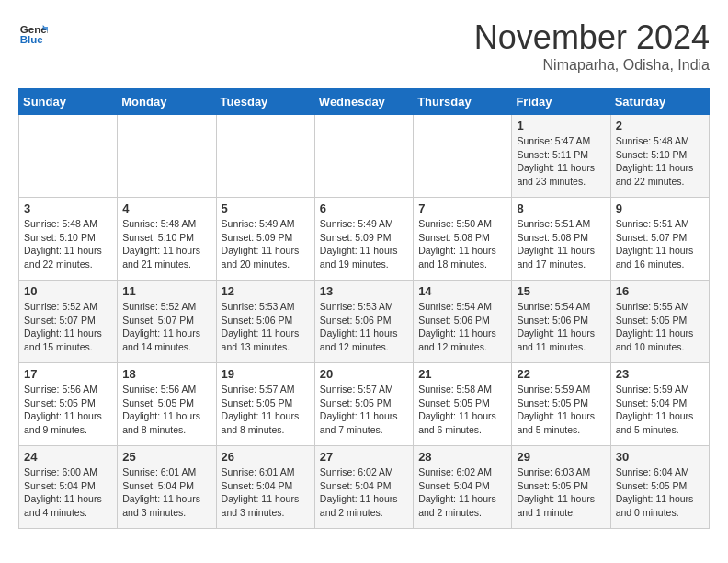 This screenshot has width=728, height=563. What do you see at coordinates (561, 456) in the screenshot?
I see `day-number: 29` at bounding box center [561, 456].